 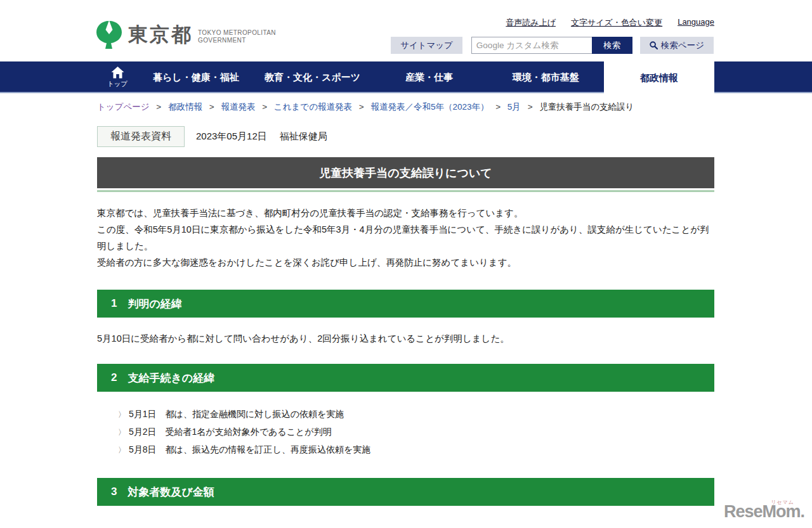 What do you see at coordinates (250, 450) in the screenshot?
I see `list-item-text: 5月8日 都は、振込先の情報を訂正し、再度振込依頼を実施` at bounding box center [250, 450].